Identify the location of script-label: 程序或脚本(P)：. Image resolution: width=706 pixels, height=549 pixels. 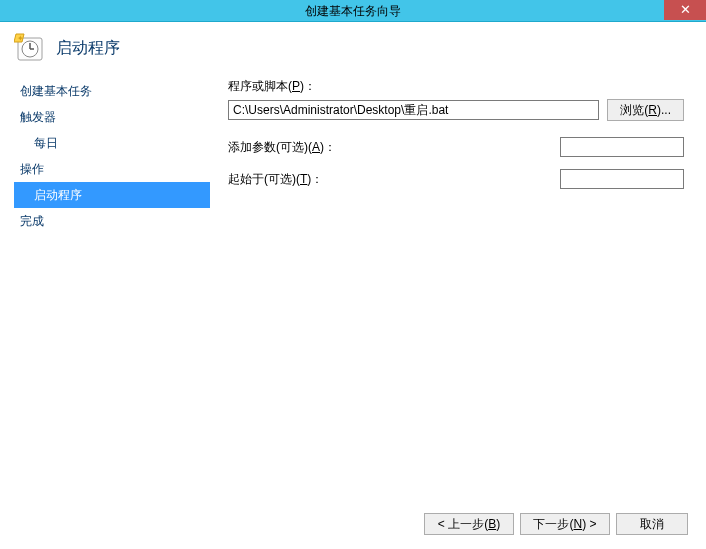
(456, 86).